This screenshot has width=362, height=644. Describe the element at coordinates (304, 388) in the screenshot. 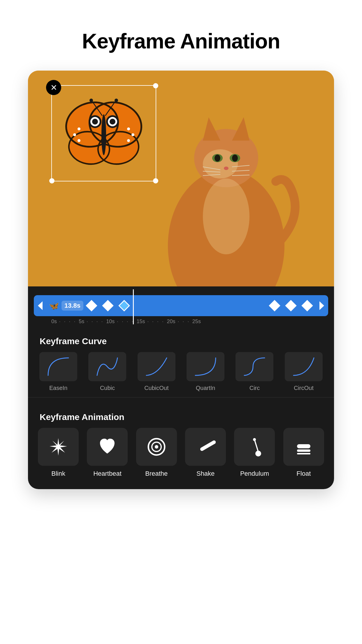

I see `curve-label-circout: CircOut` at that location.